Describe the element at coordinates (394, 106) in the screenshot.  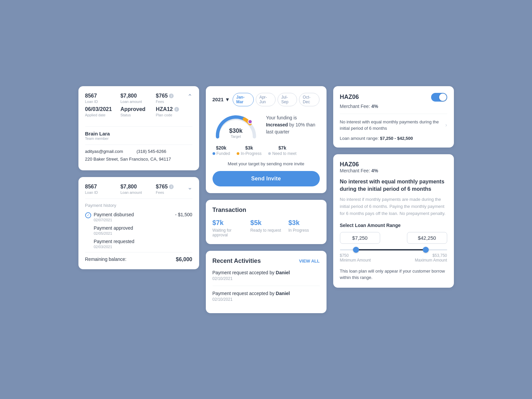
I see `merchant-fee-1: Merchant Fee: 4%` at that location.